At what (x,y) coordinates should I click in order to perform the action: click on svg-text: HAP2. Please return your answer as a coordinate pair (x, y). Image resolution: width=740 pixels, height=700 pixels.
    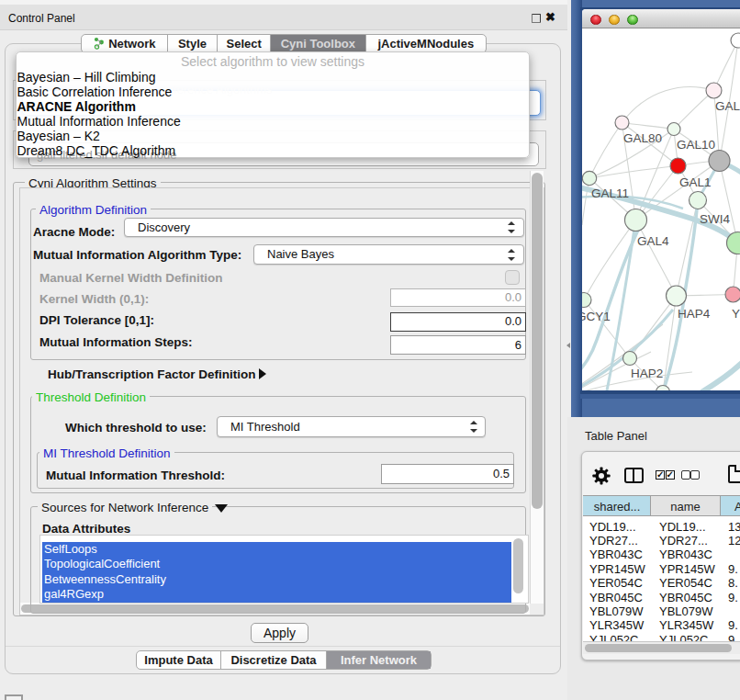
    Looking at the image, I should click on (646, 373).